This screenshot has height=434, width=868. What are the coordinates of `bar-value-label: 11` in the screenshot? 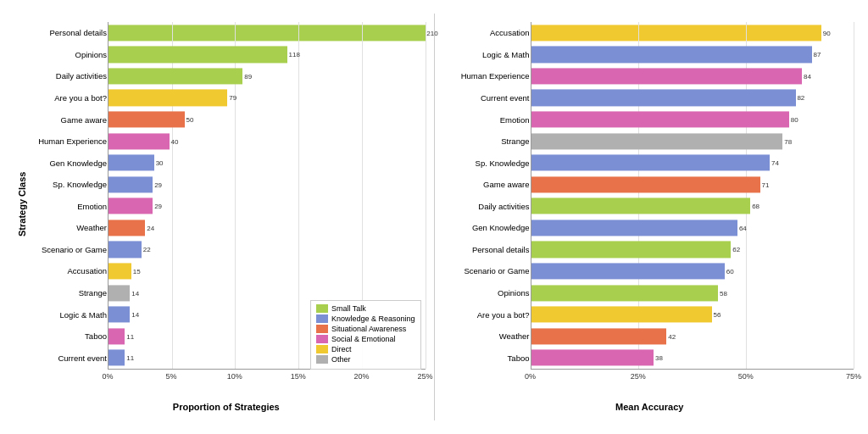 It's located at (131, 358).